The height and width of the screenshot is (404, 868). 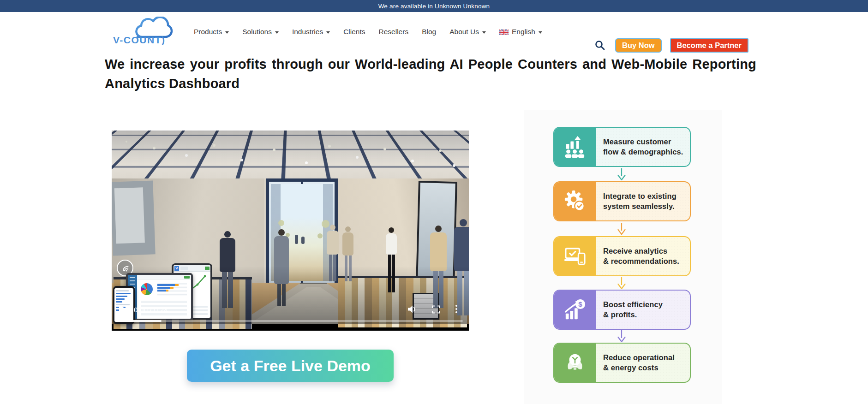 What do you see at coordinates (647, 261) in the screenshot?
I see `step-text-line: & recommendations.` at bounding box center [647, 261].